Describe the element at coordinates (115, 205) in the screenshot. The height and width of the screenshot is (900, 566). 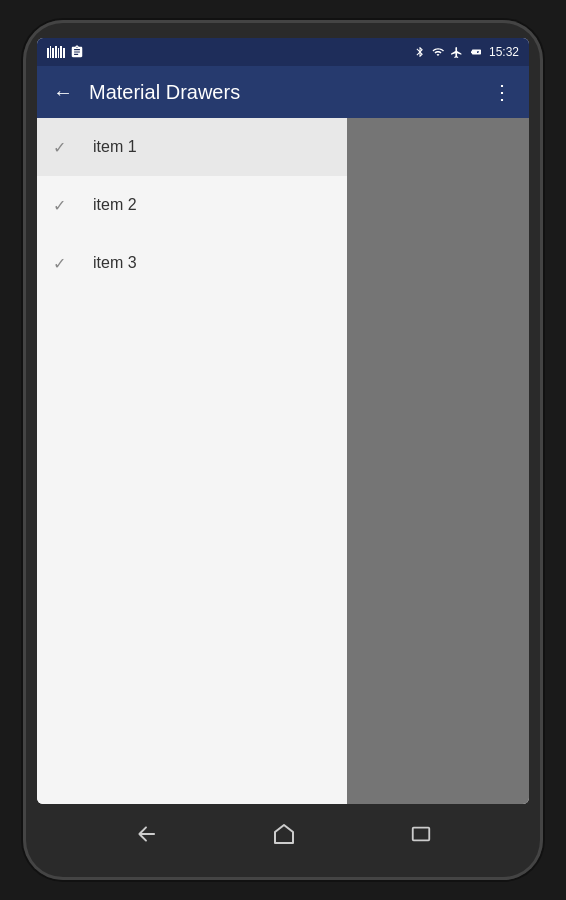
I see `item-label-2: item 2` at that location.